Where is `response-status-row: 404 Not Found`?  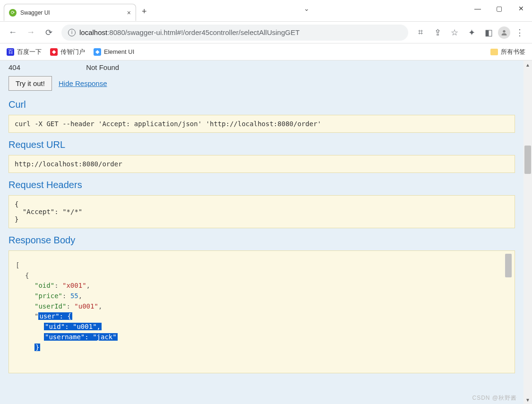 response-status-row: 404 Not Found is located at coordinates (262, 67).